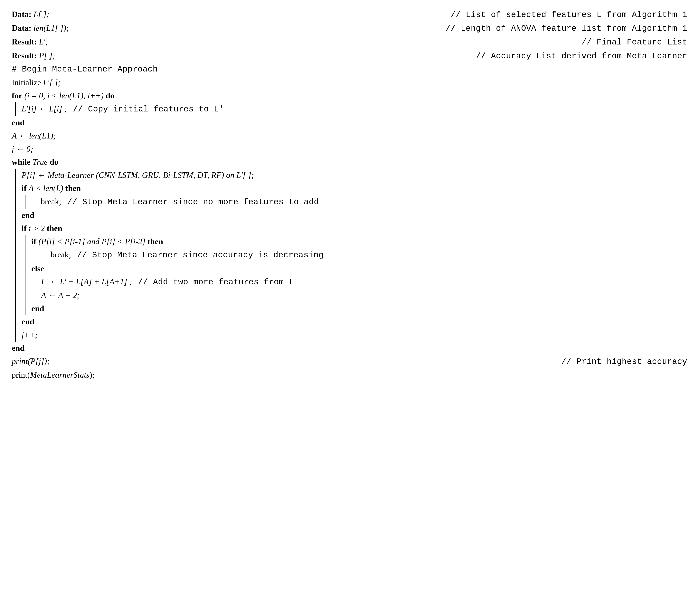  Describe the element at coordinates (564, 29) in the screenshot. I see `comment: // Length of ANOVA feature list from Alg…` at that location.